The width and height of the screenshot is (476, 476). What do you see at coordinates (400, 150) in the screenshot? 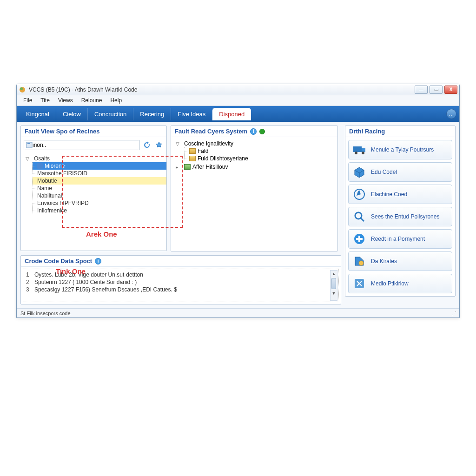
I see `side-btn-menule: Menule a Tylay Poutrsurs` at bounding box center [400, 150].